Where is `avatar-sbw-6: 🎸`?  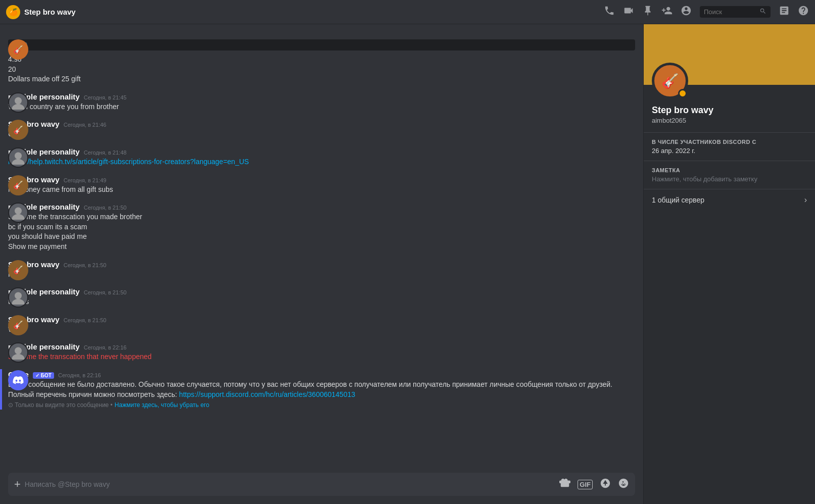
avatar-sbw-6: 🎸 is located at coordinates (18, 270).